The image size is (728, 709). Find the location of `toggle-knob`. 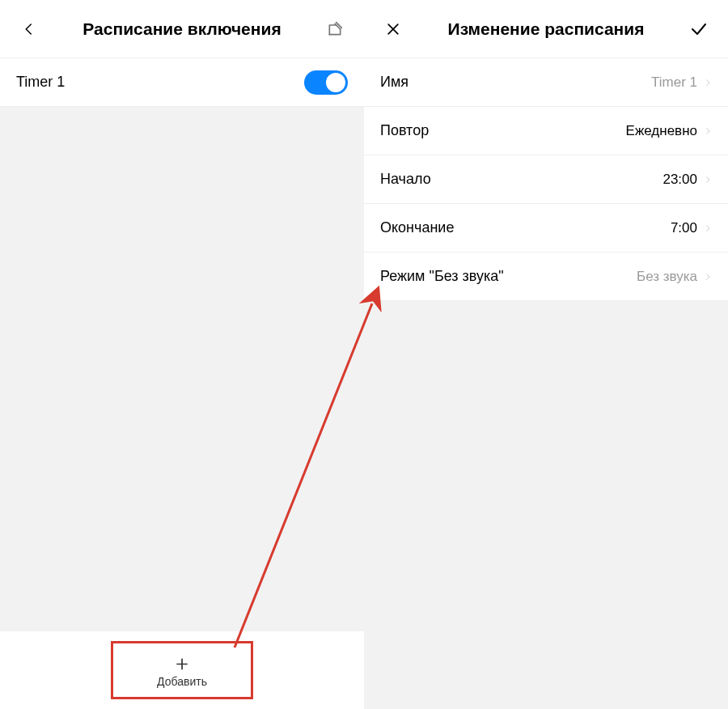

toggle-knob is located at coordinates (336, 83).